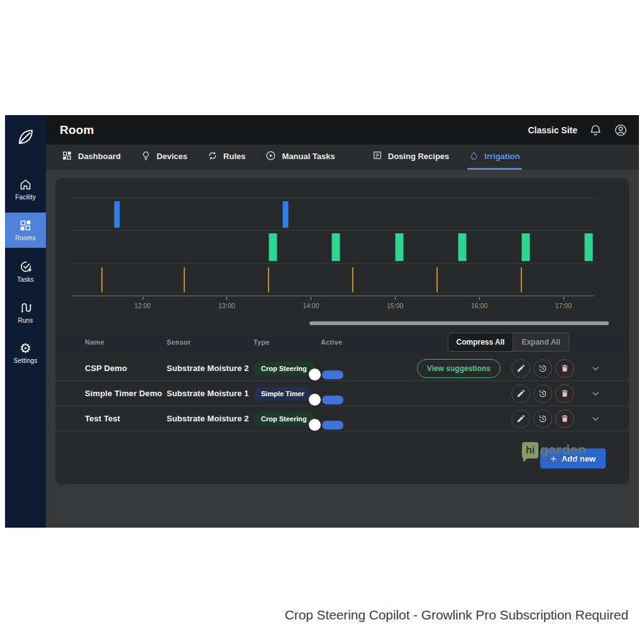 Image resolution: width=644 pixels, height=644 pixels. I want to click on sidebar-item-tasks: Tasks, so click(25, 271).